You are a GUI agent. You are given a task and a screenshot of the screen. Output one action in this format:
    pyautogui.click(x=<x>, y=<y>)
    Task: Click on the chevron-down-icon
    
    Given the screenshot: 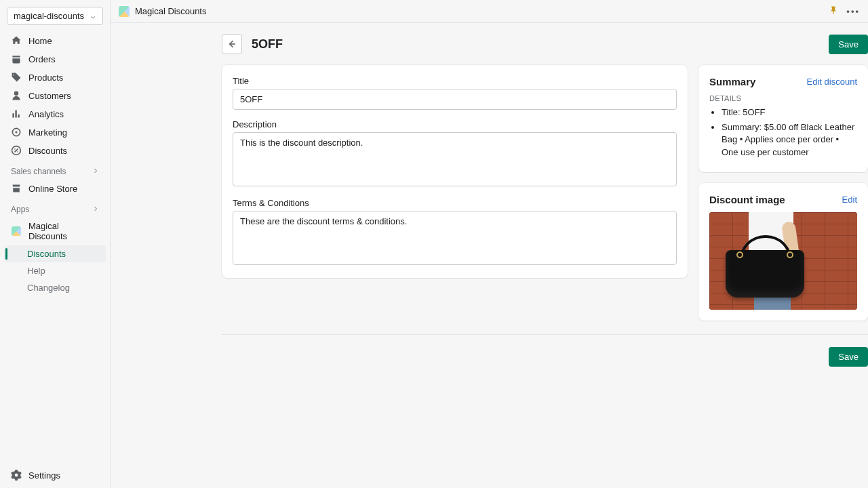 What is the action you would take?
    pyautogui.click(x=93, y=16)
    